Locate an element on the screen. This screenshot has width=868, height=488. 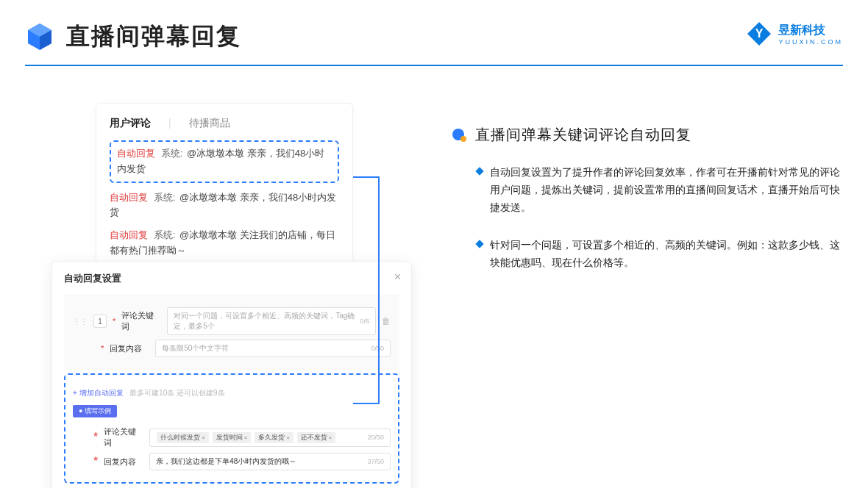
content-count: 0/50 is located at coordinates (377, 348).